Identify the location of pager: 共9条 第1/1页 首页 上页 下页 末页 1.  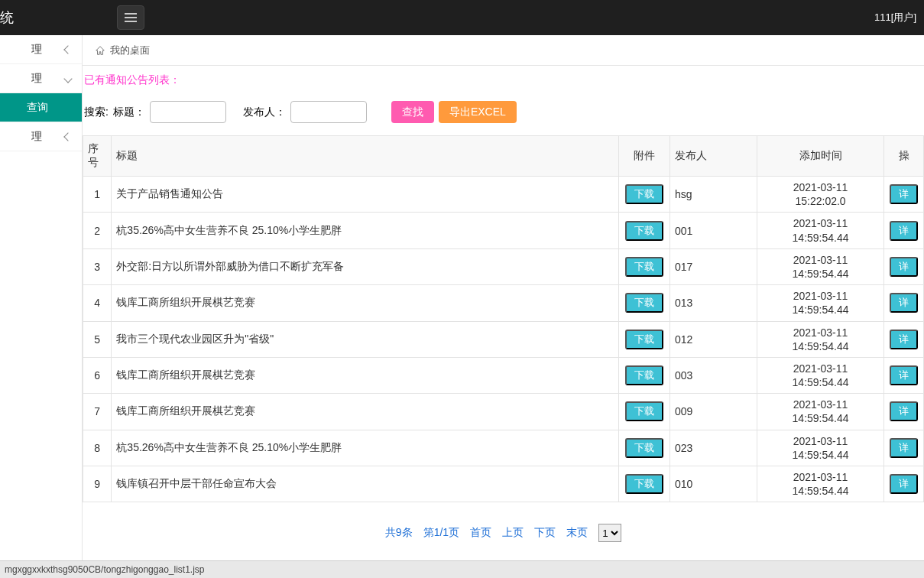
(503, 522).